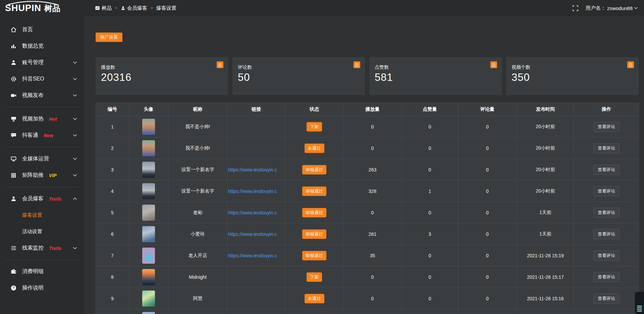 The width and height of the screenshot is (644, 314). Describe the element at coordinates (42, 79) in the screenshot. I see `sidebar-item-抖音SEO: 抖音SEO` at that location.